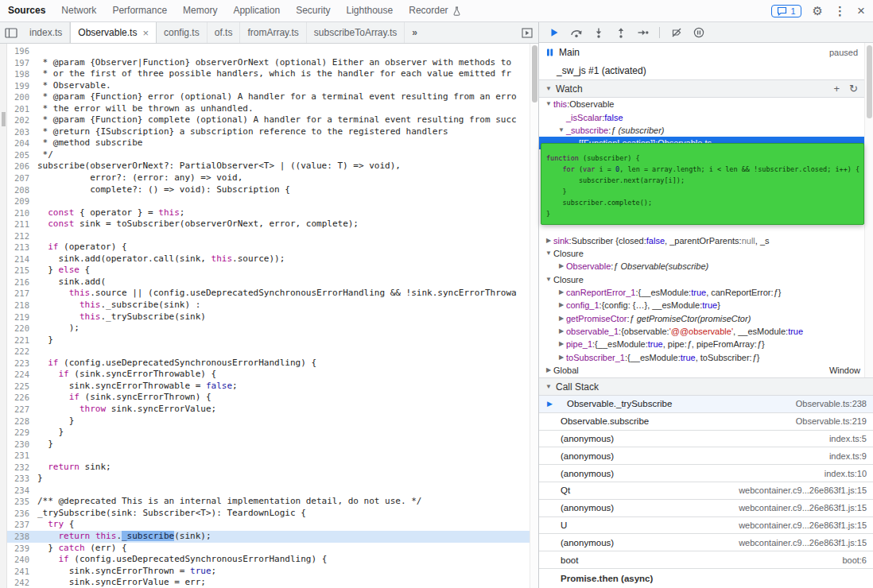 The height and width of the screenshot is (588, 873). I want to click on watch-row: ▶canReportError_1: {__esModule: true, ca…, so click(701, 292).